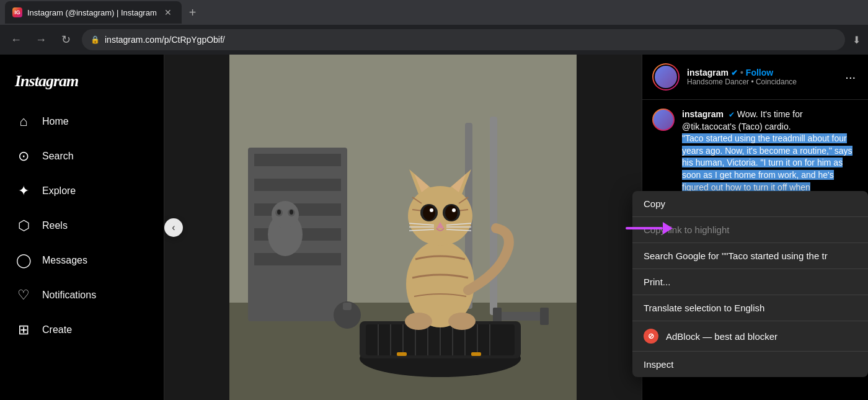 The image size is (868, 400). What do you see at coordinates (750, 365) in the screenshot?
I see `context-menu-inspect: Inspect` at bounding box center [750, 365].